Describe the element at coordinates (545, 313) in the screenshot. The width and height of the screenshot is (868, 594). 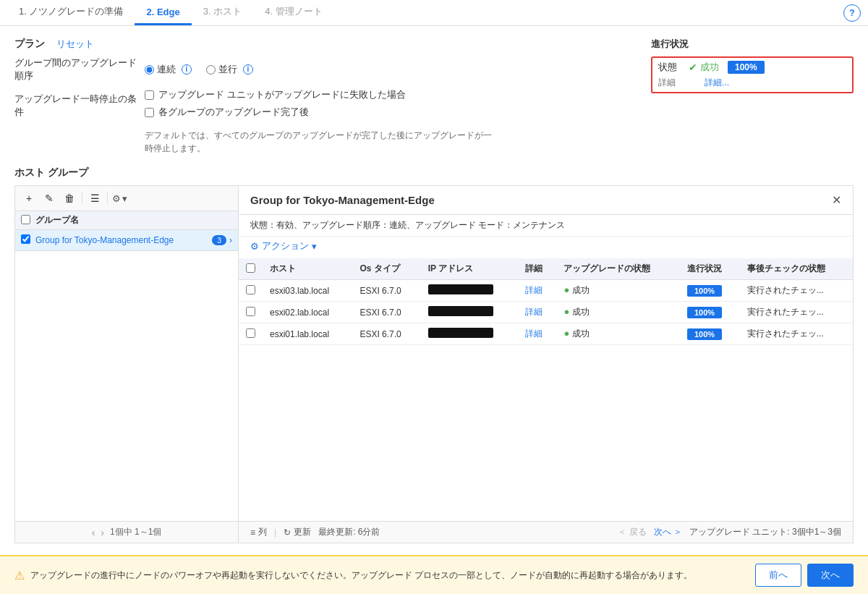
I see `table-body: esxi03.lab.local ESXI 6.7.0 詳細 ● 成功 100%…` at that location.